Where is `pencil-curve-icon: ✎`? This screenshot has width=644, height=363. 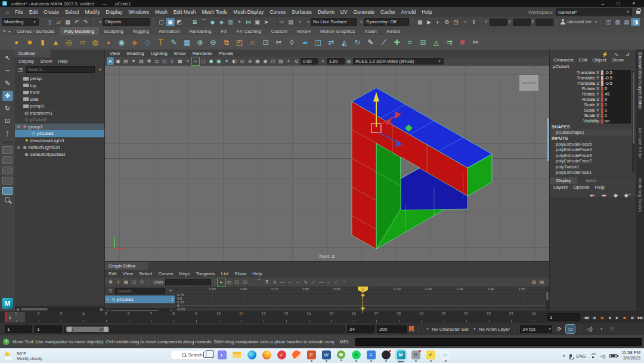 pencil-curve-icon: ✎ is located at coordinates (371, 43).